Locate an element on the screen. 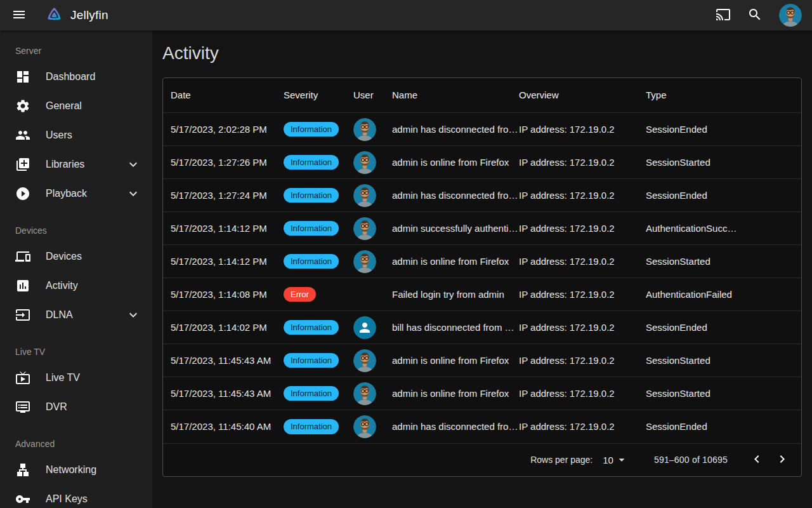 The height and width of the screenshot is (508, 812). cell-name: Failed login try from admin is located at coordinates (455, 295).